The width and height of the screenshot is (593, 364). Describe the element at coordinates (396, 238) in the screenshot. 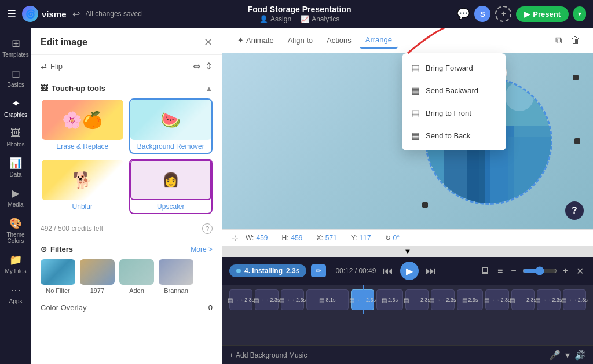

I see `angle-value: 0°` at that location.